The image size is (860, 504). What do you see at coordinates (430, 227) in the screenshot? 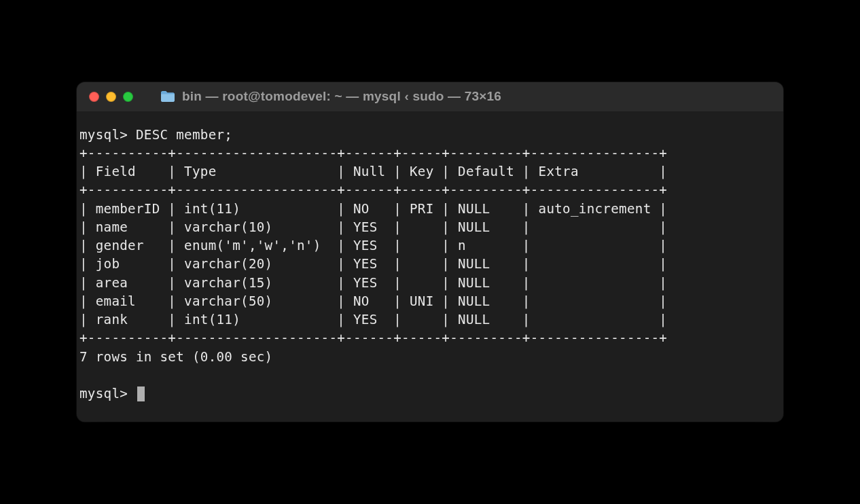
I see `table-row: | name | varchar(10) | YES | | NULL | |` at bounding box center [430, 227].